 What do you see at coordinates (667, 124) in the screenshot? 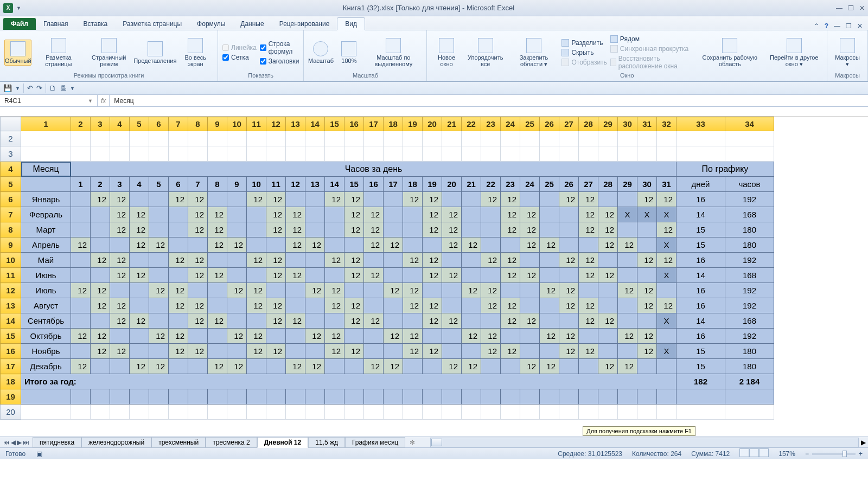
I see `column-header: 32` at bounding box center [667, 124].